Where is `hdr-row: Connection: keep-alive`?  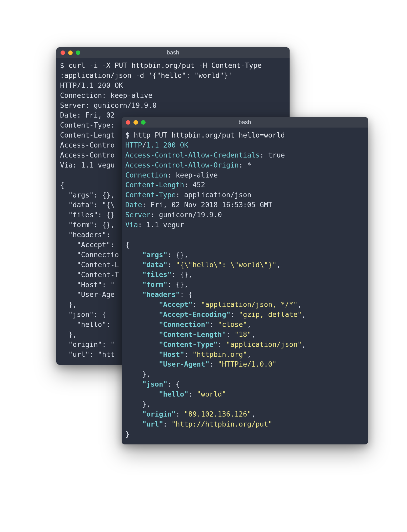 hdr-row: Connection: keep-alive is located at coordinates (172, 175).